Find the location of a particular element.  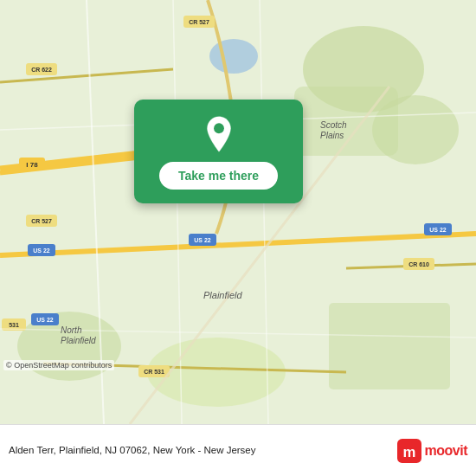

location-pin-icon is located at coordinates (219, 134).